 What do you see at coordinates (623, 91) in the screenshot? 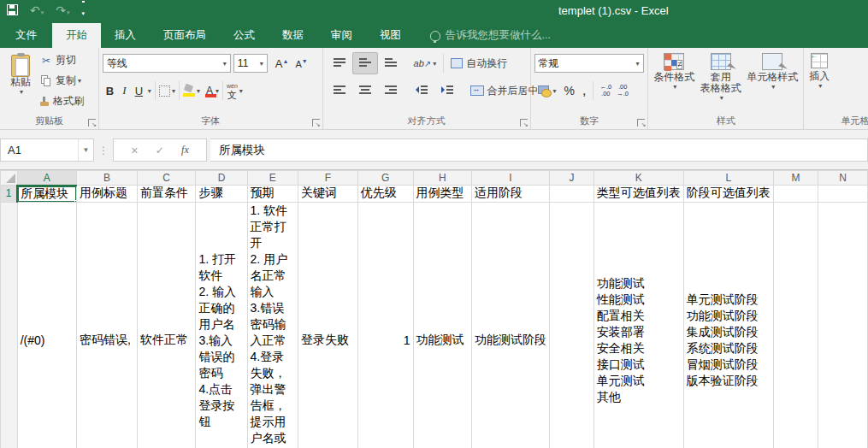
I see `decrease-decimal-button: .00 →.0` at bounding box center [623, 91].